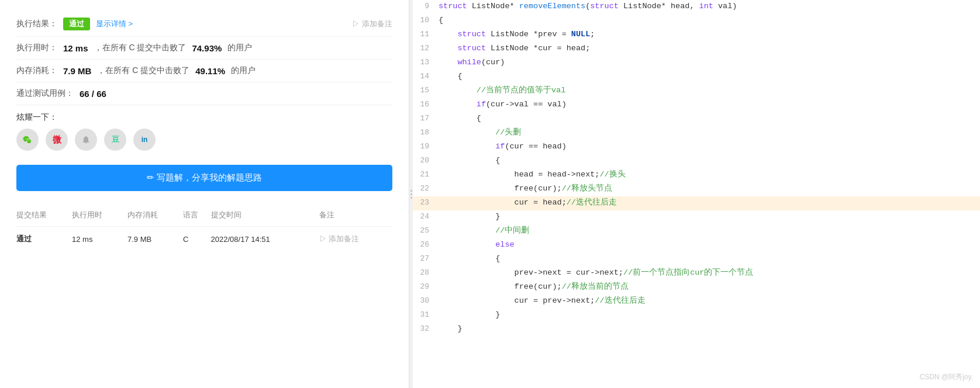 This screenshot has height=388, width=980. Describe the element at coordinates (265, 216) in the screenshot. I see `th-submit-time: 提交时间` at that location.